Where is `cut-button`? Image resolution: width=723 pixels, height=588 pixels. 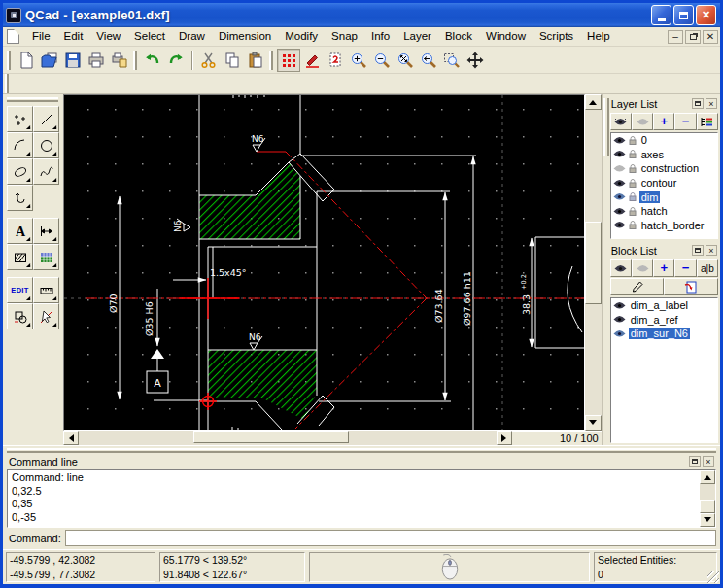 cut-button is located at coordinates (209, 60).